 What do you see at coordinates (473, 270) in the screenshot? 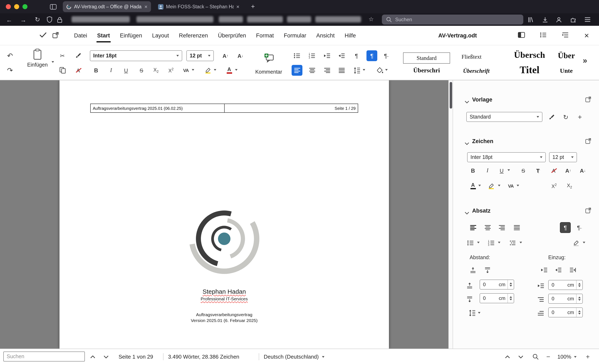
I see `increase-paragraph-spacing-icon` at bounding box center [473, 270].